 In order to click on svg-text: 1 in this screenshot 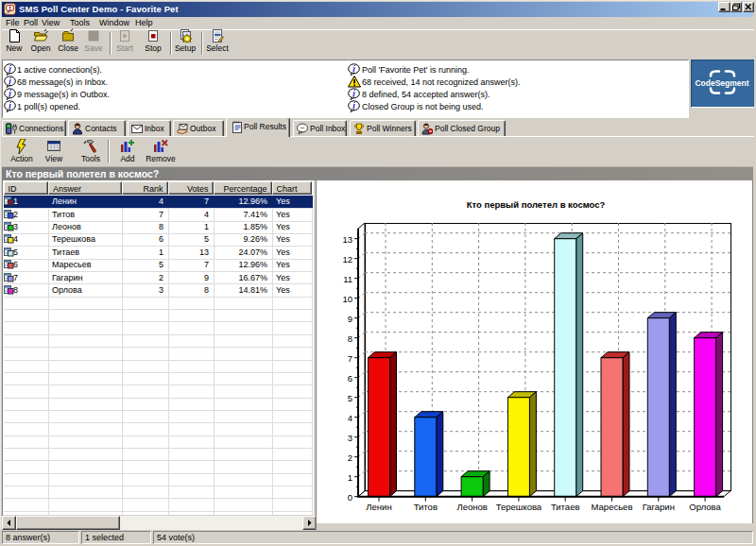, I will do `click(350, 478)`.